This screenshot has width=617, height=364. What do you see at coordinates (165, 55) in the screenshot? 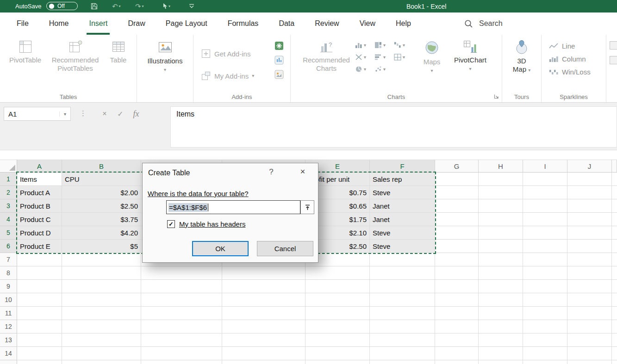
I see `illustrations-button: Illustrations ▾` at bounding box center [165, 55].